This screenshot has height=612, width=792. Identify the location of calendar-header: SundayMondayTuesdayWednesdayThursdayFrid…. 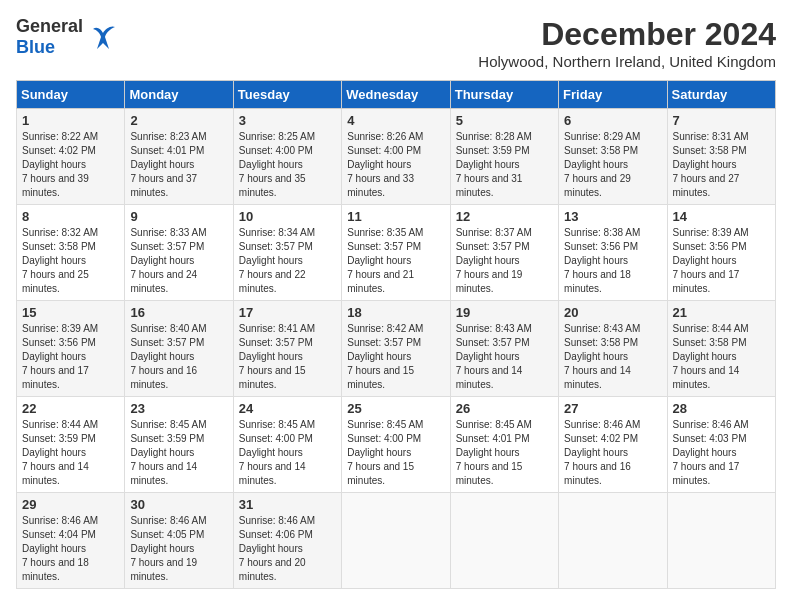
(396, 95).